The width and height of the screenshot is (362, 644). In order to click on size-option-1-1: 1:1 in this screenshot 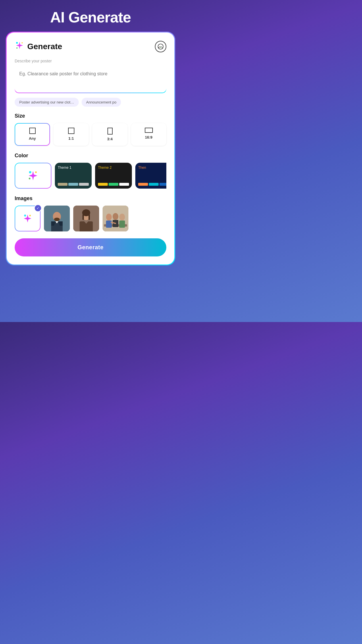, I will do `click(71, 135)`.